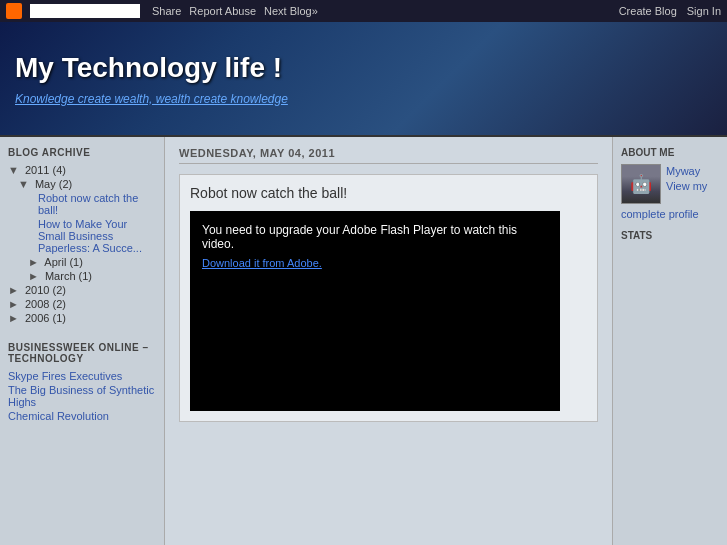 The height and width of the screenshot is (545, 727). I want to click on flash-message: You need to upgrade your Adobe Flash Pla…, so click(375, 237).